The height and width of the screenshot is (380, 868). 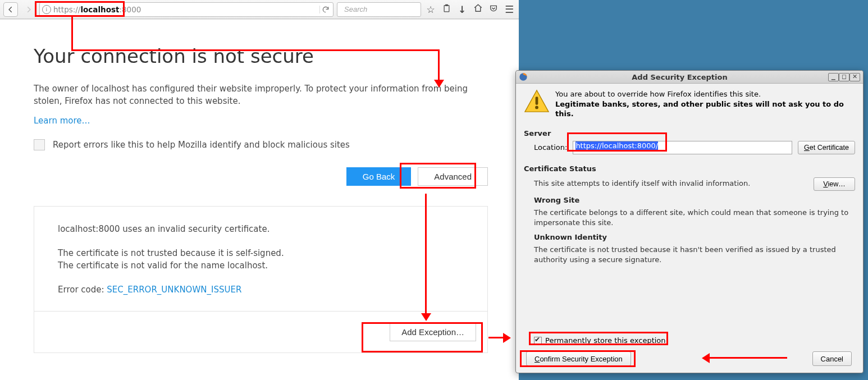 What do you see at coordinates (261, 332) in the screenshot?
I see `certificate-footer: Add Exception…` at bounding box center [261, 332].